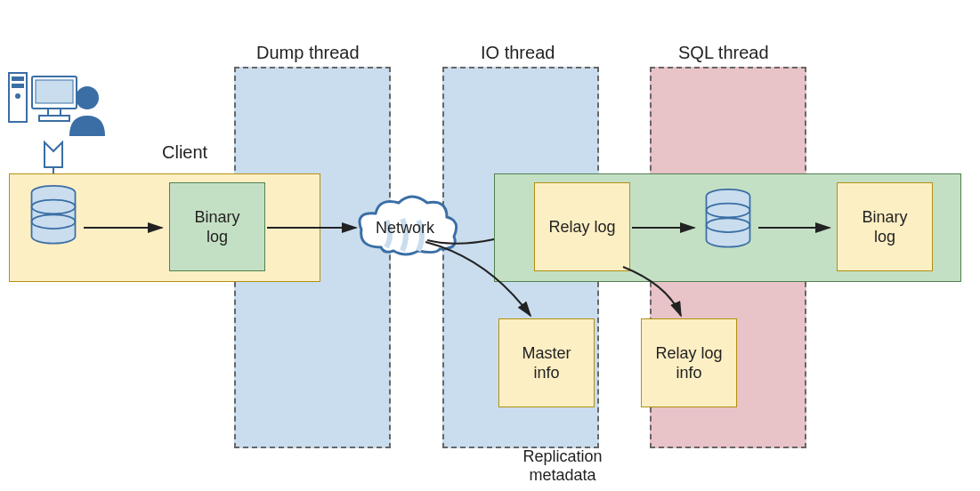 This screenshot has height=491, width=980. What do you see at coordinates (547, 363) in the screenshot?
I see `master-info: Master info` at bounding box center [547, 363].